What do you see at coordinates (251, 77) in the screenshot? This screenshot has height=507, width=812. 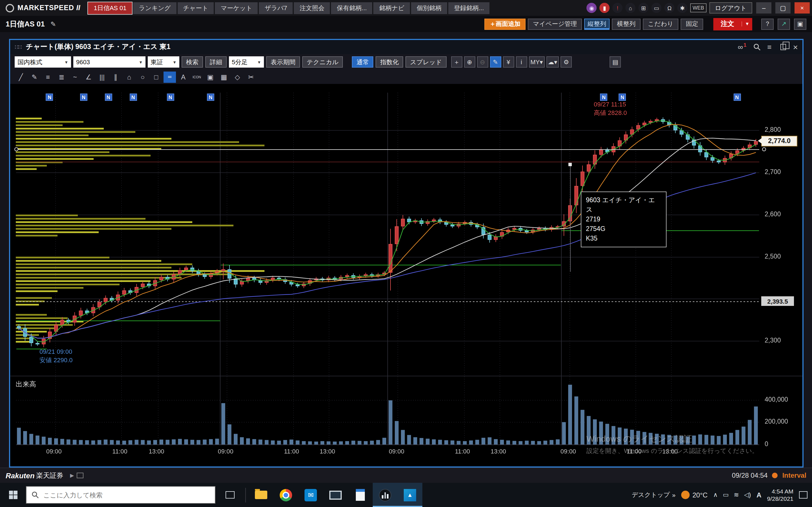 I see `clear-all-tool-icon: ✂` at bounding box center [251, 77].